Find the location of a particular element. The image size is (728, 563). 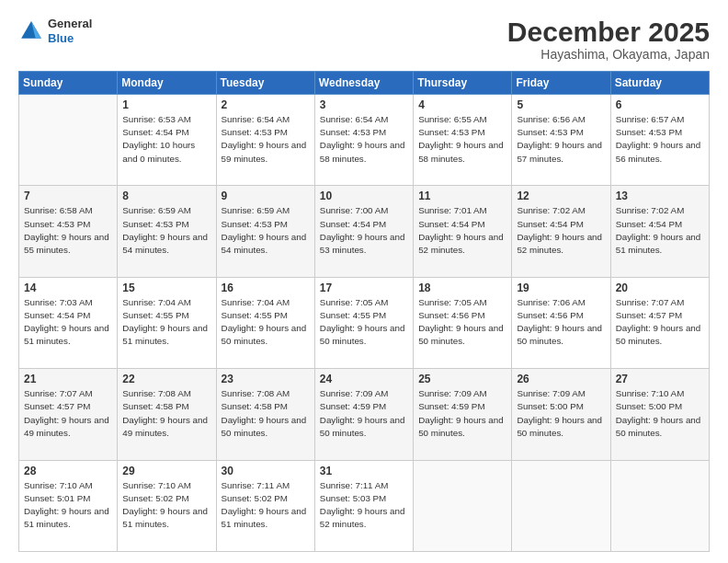

day-info: Sunrise: 6:56 AMSunset: 4:53 PMDaylight:… is located at coordinates (561, 140).